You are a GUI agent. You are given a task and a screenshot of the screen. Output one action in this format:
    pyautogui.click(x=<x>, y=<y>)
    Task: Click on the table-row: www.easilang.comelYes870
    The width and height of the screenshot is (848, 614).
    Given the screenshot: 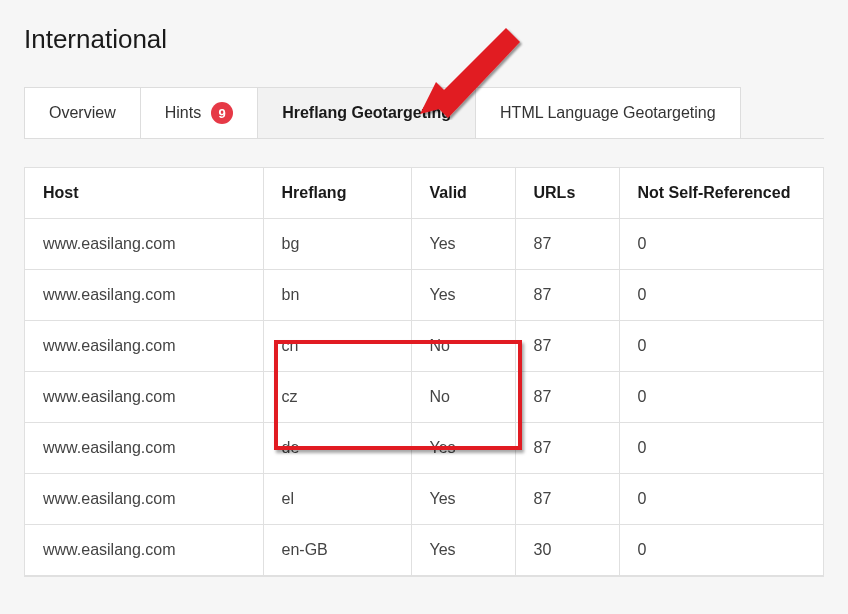 What is the action you would take?
    pyautogui.click(x=424, y=500)
    